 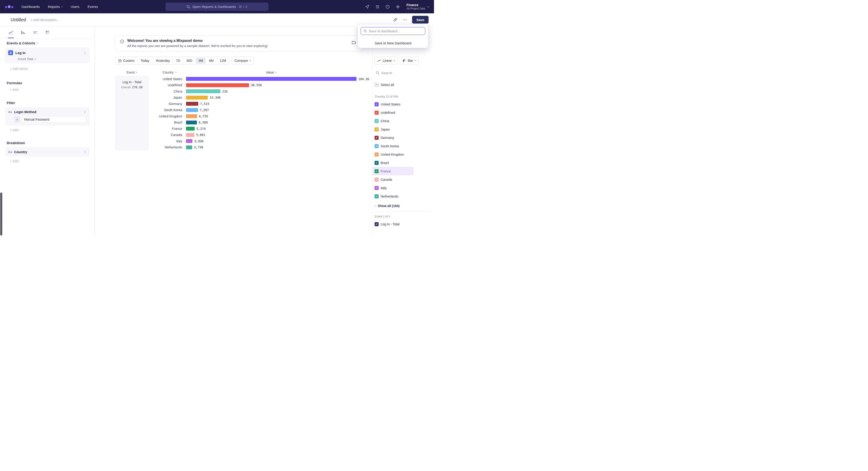 What do you see at coordinates (201, 61) in the screenshot?
I see `range-button-3m: 3M` at bounding box center [201, 61].